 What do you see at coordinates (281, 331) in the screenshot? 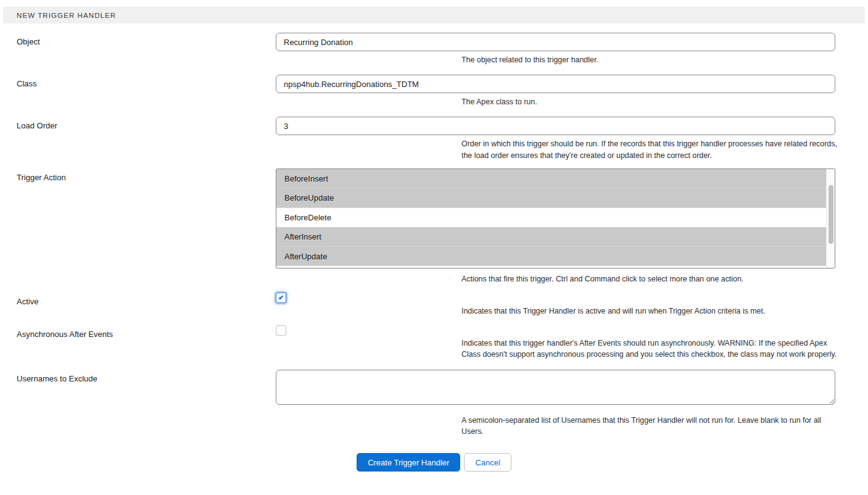
I see `async-after-events-checkbox: ✔` at bounding box center [281, 331].